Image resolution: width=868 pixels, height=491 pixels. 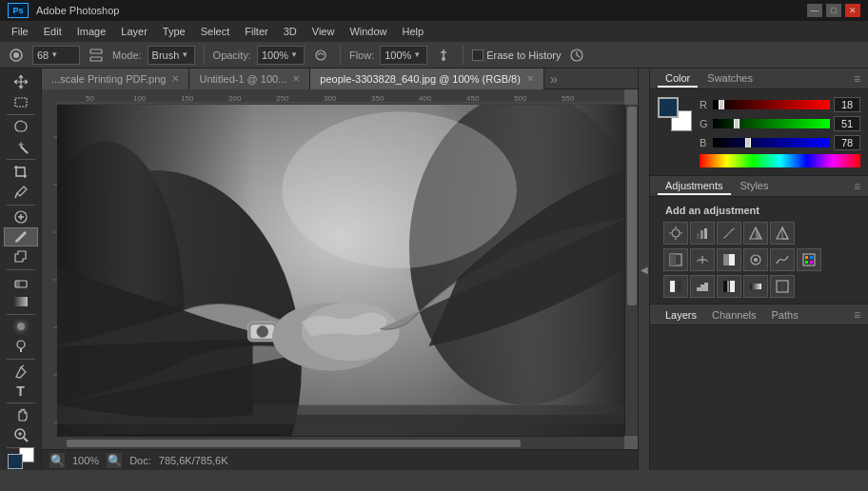 What do you see at coordinates (577, 55) in the screenshot?
I see `history-settings-icon` at bounding box center [577, 55].